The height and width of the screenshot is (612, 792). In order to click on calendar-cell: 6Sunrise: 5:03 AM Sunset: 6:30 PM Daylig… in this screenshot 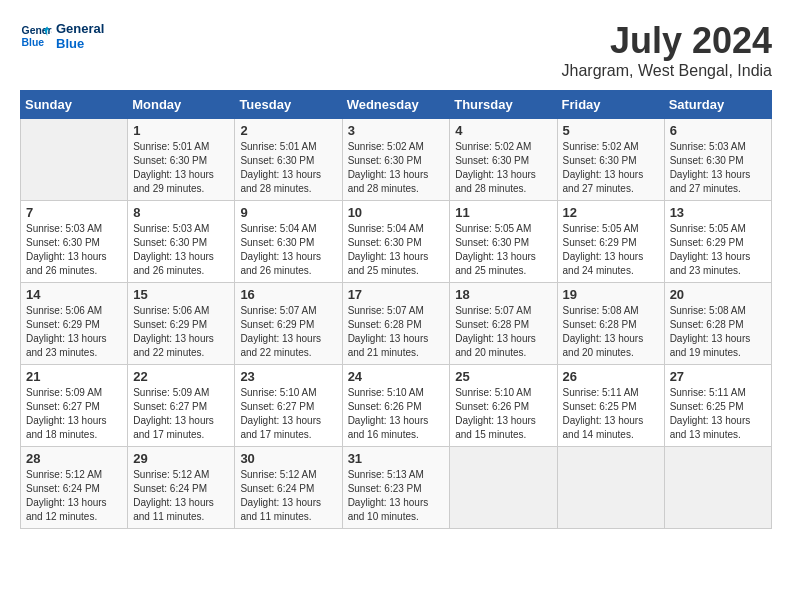, I will do `click(718, 160)`.